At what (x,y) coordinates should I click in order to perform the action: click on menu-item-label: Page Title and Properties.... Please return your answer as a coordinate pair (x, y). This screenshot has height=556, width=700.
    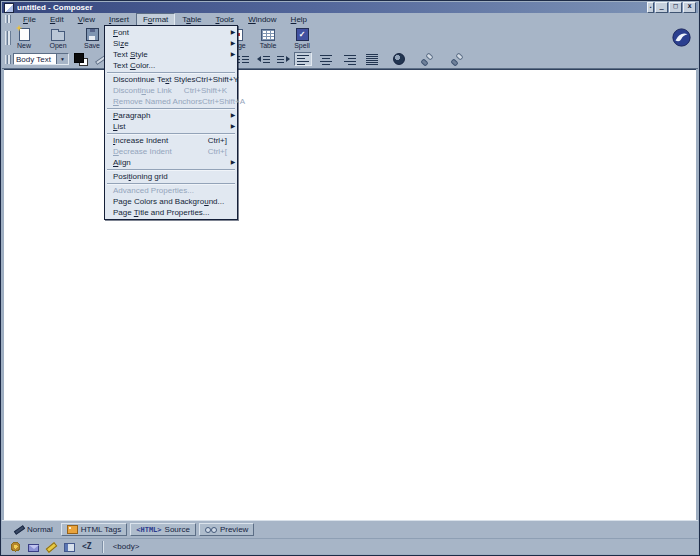
    Looking at the image, I should click on (170, 212).